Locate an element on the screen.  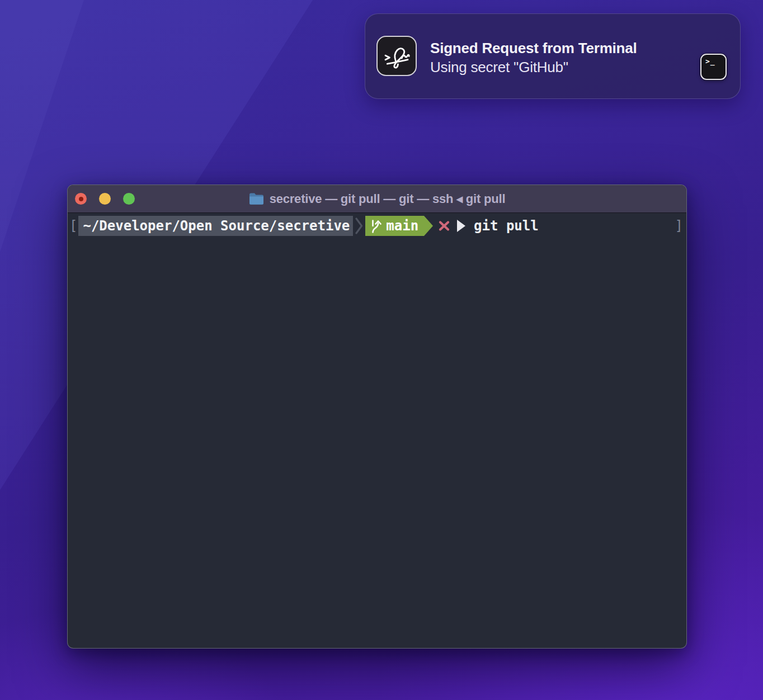
minimize-button is located at coordinates (105, 199).